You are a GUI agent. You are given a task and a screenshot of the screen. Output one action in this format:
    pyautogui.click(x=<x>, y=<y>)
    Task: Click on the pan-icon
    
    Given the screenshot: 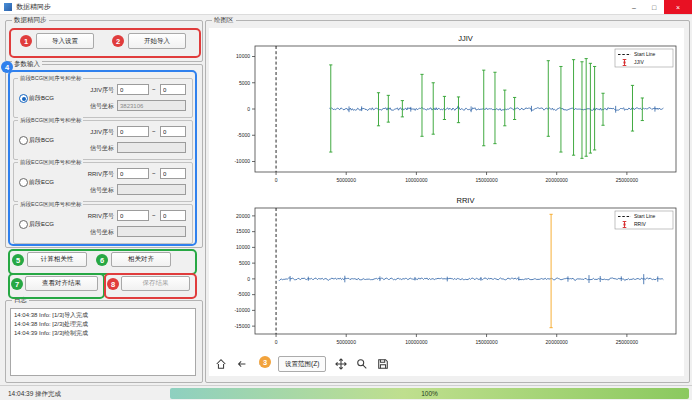 What is the action you would take?
    pyautogui.click(x=341, y=364)
    